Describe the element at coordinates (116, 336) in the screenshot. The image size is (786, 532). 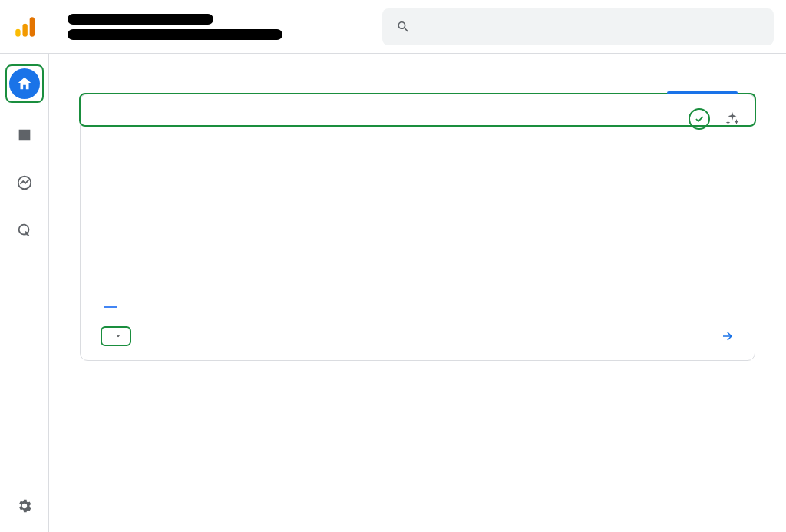
I see `date-range-selector` at that location.